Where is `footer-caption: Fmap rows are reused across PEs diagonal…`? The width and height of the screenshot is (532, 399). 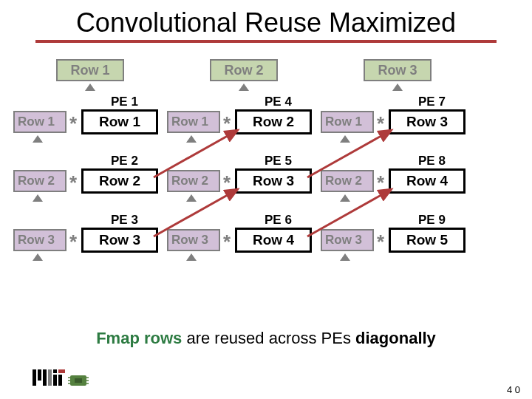
footer-caption: Fmap rows are reused across PEs diagonal… is located at coordinates (266, 338).